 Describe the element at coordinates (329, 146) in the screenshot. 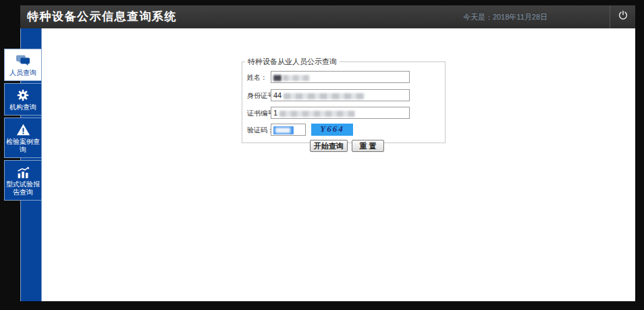

I see `start-query-button: 开始查询` at that location.